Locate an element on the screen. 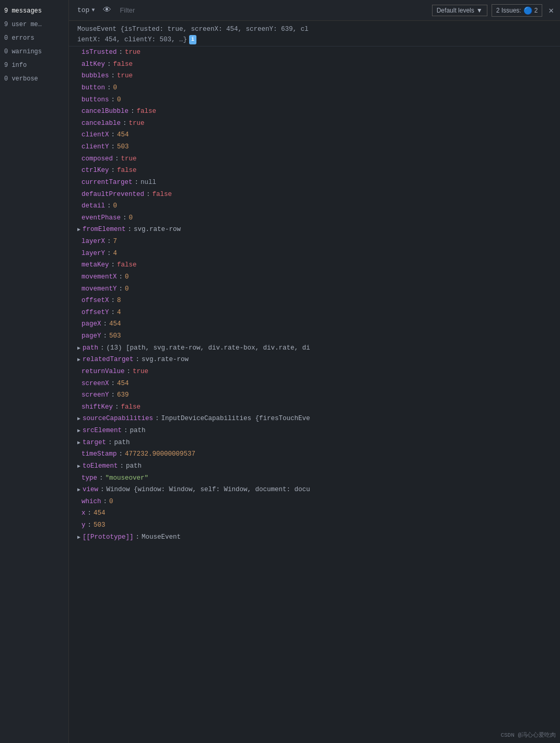 The width and height of the screenshot is (560, 743). sidebar-item-errors: 0 errors is located at coordinates (34, 38).